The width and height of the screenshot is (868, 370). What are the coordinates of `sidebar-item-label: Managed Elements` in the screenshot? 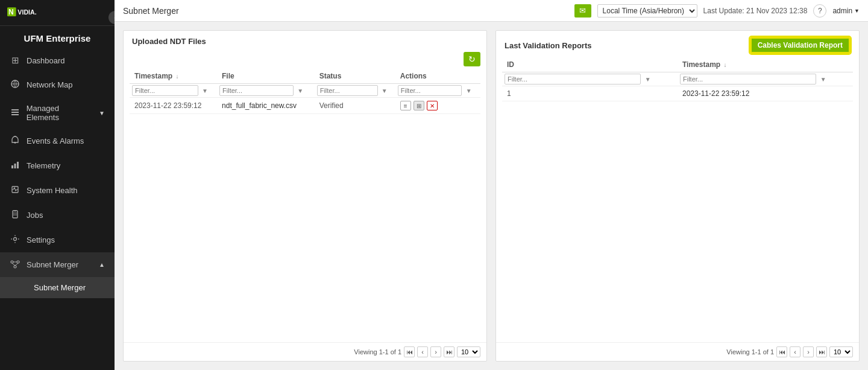 It's located at (60, 113).